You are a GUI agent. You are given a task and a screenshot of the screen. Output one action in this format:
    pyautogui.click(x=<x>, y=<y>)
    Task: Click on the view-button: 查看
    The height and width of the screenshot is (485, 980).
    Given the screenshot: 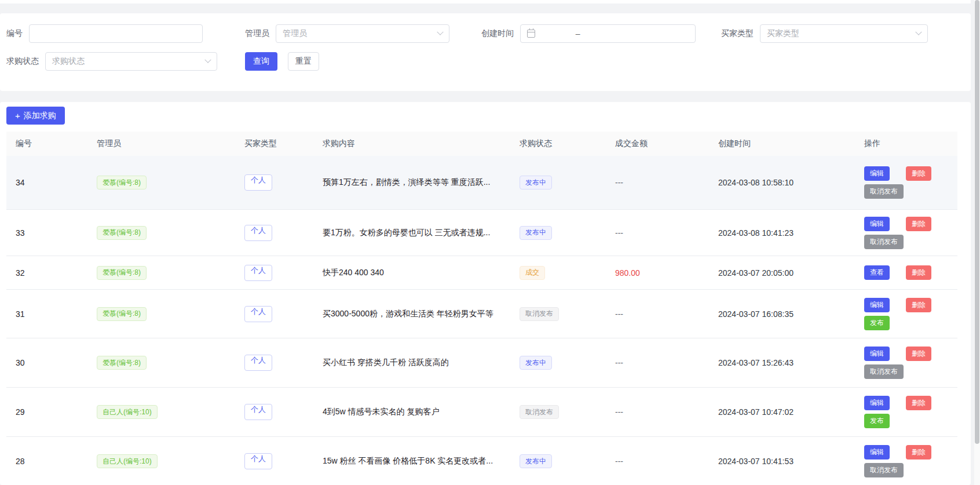 What is the action you would take?
    pyautogui.click(x=877, y=272)
    